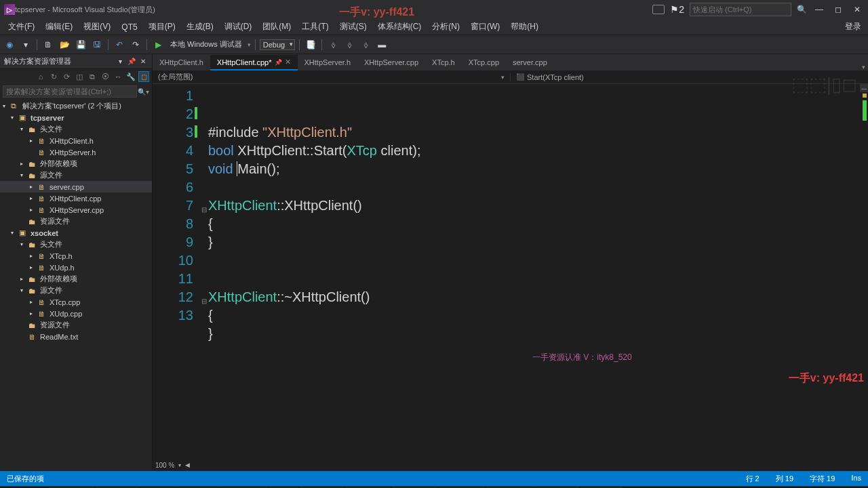 Image resolution: width=868 pixels, height=488 pixels. I want to click on tree-item: ▸🗎server.cpp, so click(76, 187).